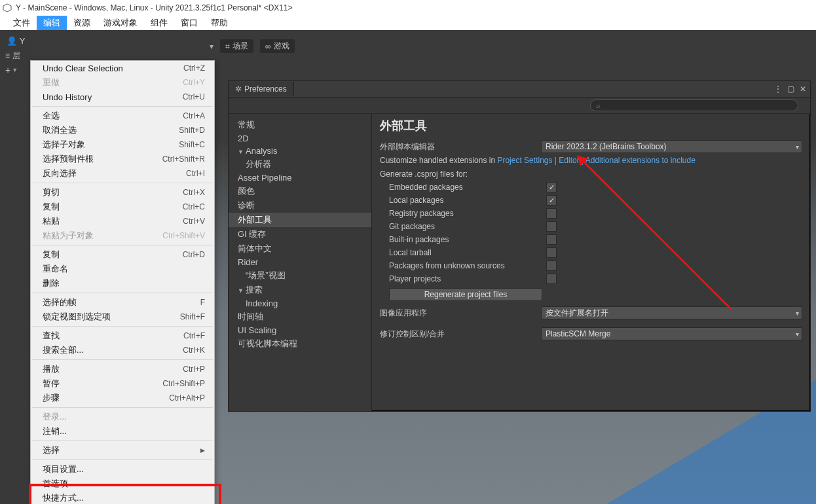 The width and height of the screenshot is (816, 504). I want to click on edit-menu-item: 项目设置..., so click(122, 469).